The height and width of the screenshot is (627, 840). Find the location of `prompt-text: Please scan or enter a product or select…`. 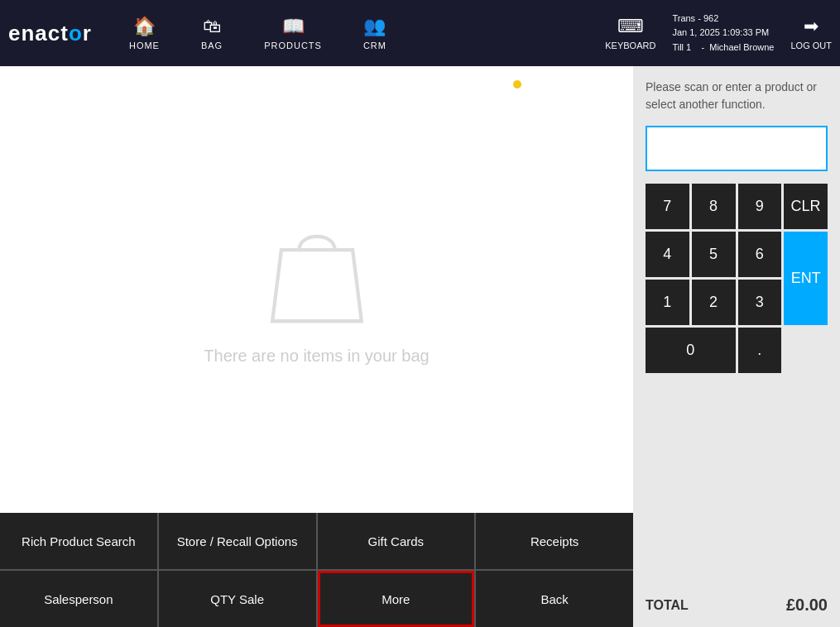

prompt-text: Please scan or enter a product or select… is located at coordinates (737, 96).